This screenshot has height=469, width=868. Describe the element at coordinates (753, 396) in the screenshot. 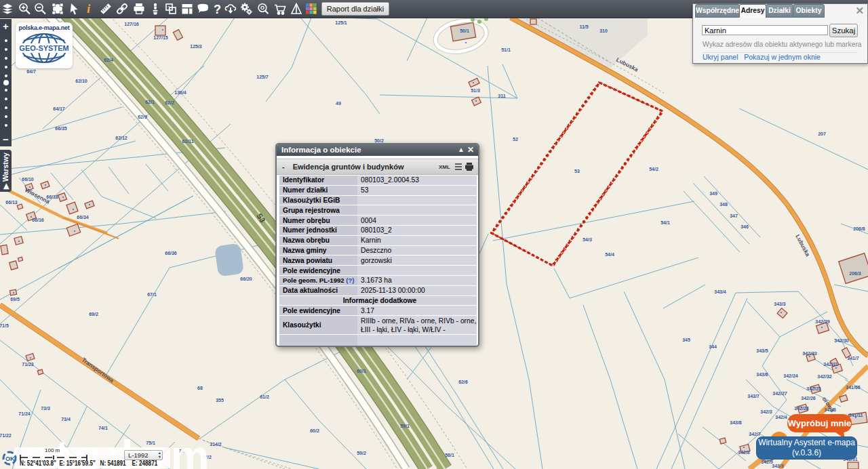

I see `svg-text: 343/7` at that location.